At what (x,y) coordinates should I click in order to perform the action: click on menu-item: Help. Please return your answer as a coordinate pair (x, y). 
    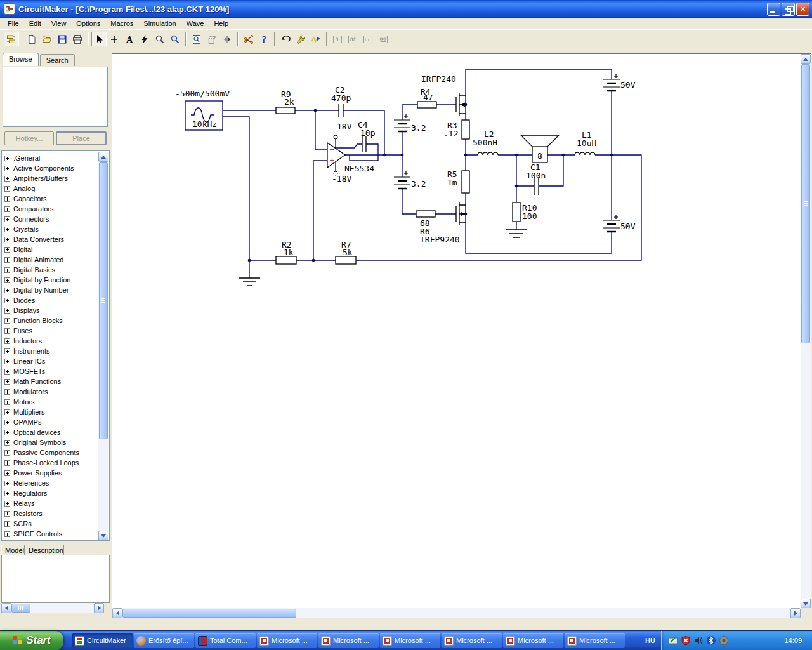
    Looking at the image, I should click on (221, 23).